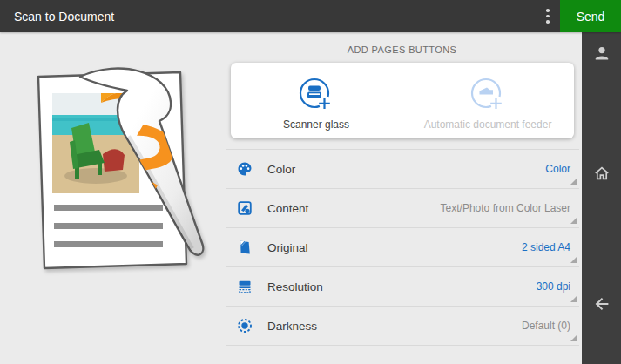 Image resolution: width=621 pixels, height=364 pixels. Describe the element at coordinates (402, 50) in the screenshot. I see `add-pages-heading: ADD PAGES BUTTONS` at that location.